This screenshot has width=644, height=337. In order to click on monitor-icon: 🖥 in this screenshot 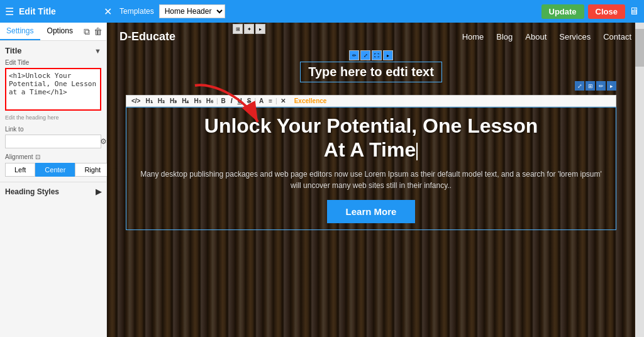, I will do `click(634, 11)`.